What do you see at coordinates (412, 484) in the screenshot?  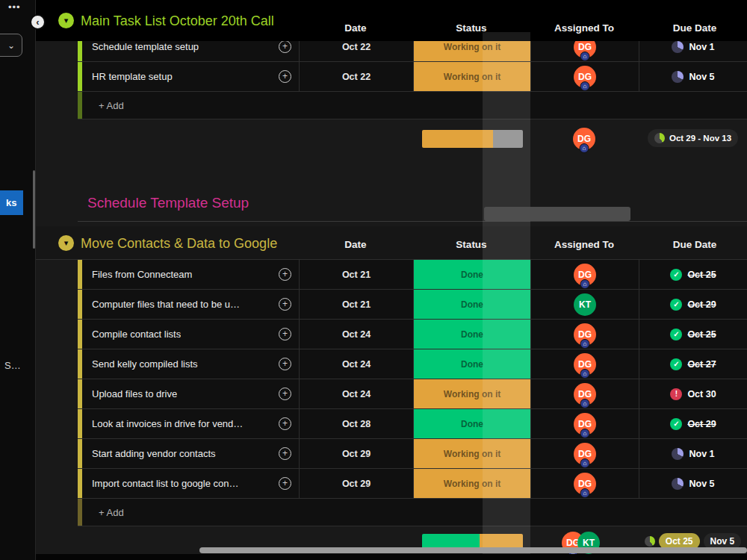 I see `table-row: Import contact list to google con… + Oct…` at bounding box center [412, 484].